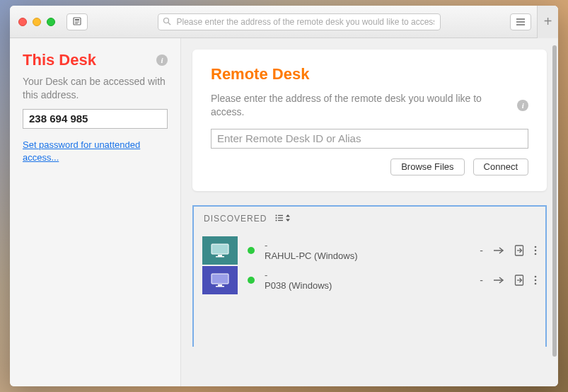 The height and width of the screenshot is (392, 568). I want to click on close-window-button, so click(23, 22).